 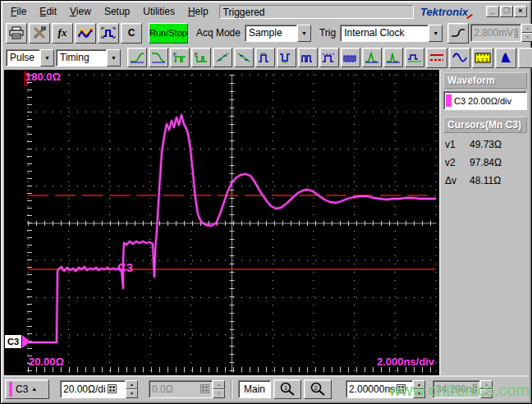 What do you see at coordinates (458, 33) in the screenshot?
I see `rising-slope-icon` at bounding box center [458, 33].